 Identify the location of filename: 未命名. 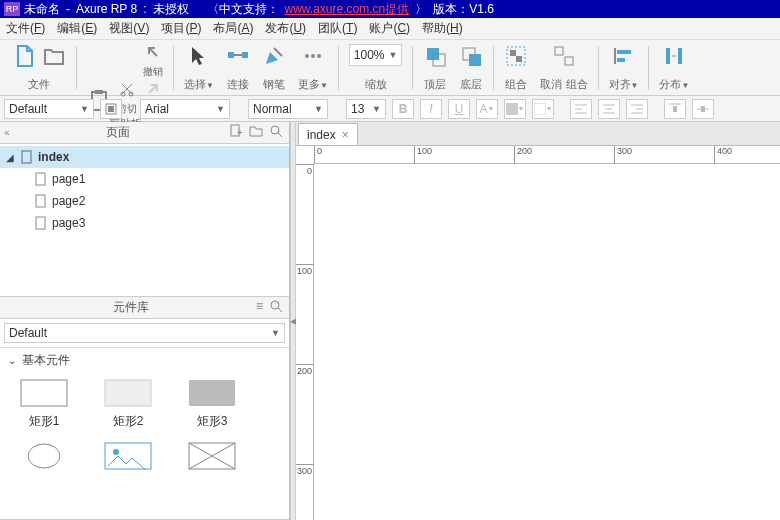
(42, 10).